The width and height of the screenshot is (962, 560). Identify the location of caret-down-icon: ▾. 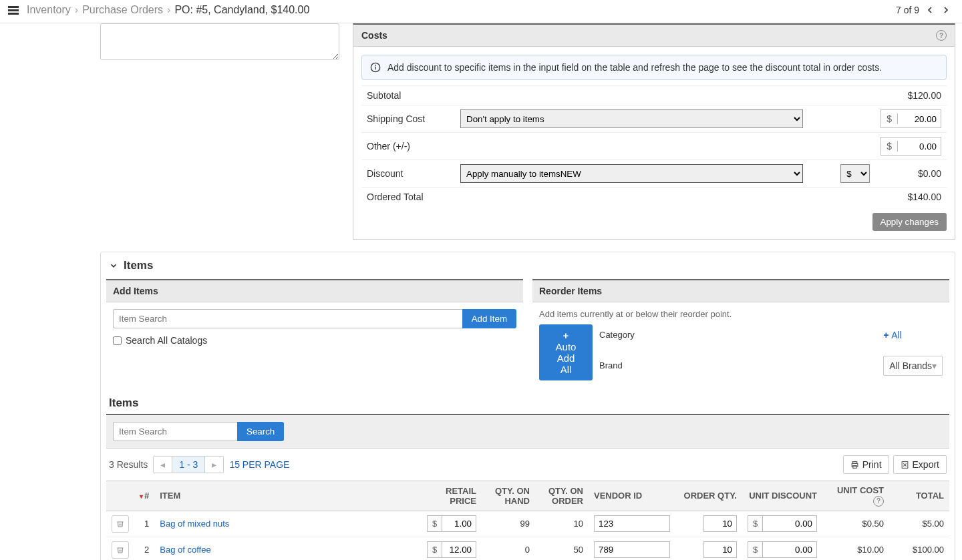
(934, 366).